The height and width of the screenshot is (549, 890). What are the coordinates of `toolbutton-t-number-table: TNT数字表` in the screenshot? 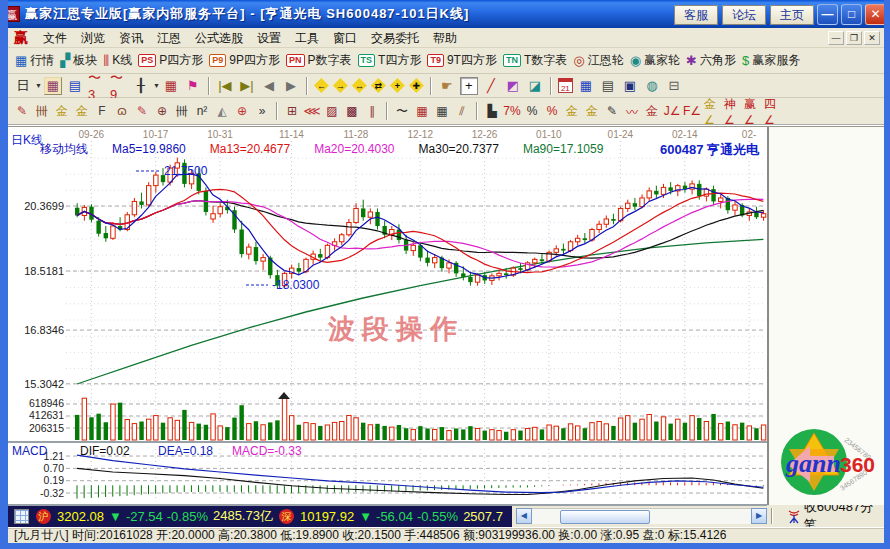 It's located at (535, 60).